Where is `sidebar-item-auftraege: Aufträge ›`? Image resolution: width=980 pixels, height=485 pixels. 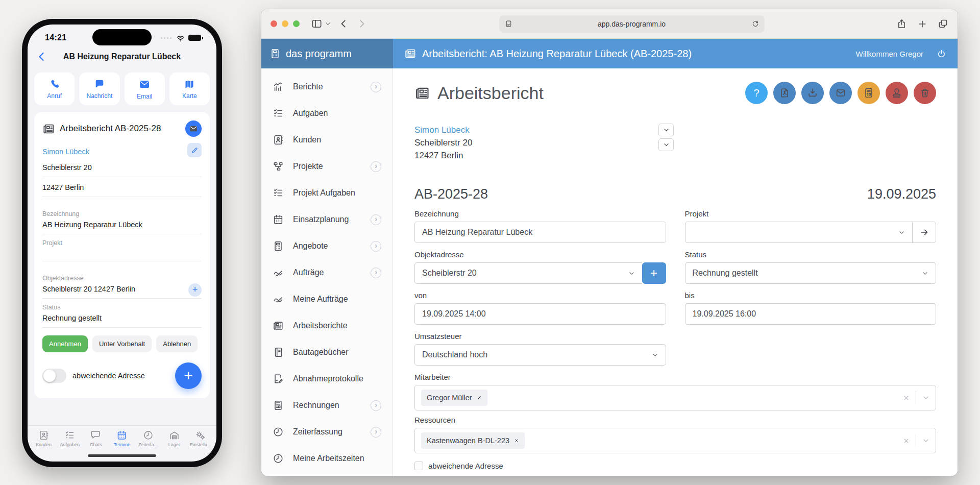
sidebar-item-auftraege: Aufträge › is located at coordinates (327, 273).